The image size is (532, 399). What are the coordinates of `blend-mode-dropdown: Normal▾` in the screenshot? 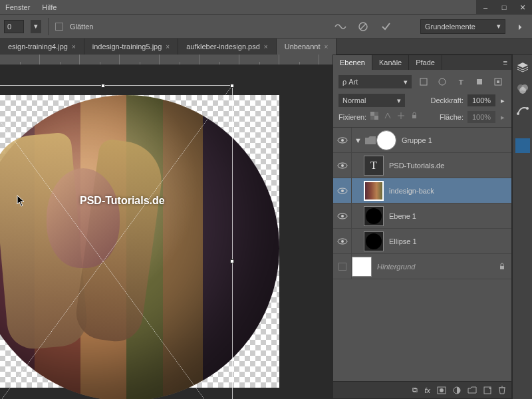 It's located at (372, 100).